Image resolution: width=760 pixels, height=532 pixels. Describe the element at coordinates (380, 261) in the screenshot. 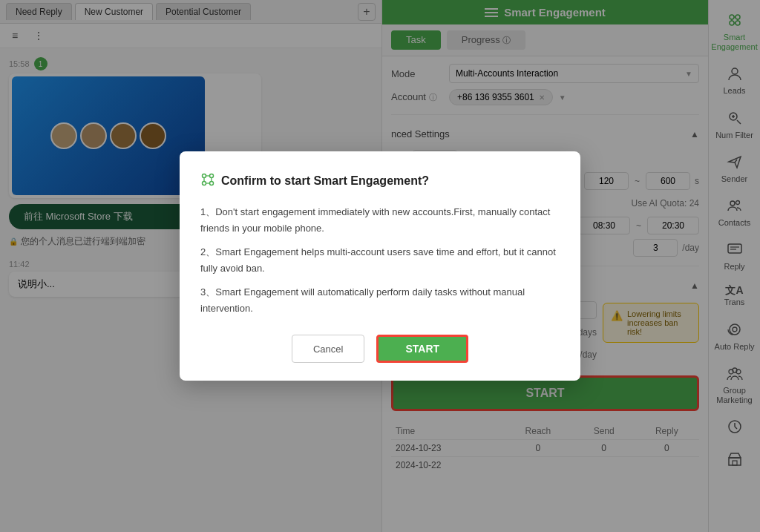

I see `modal-body: 1、Don't start engagement immediately wit…` at that location.